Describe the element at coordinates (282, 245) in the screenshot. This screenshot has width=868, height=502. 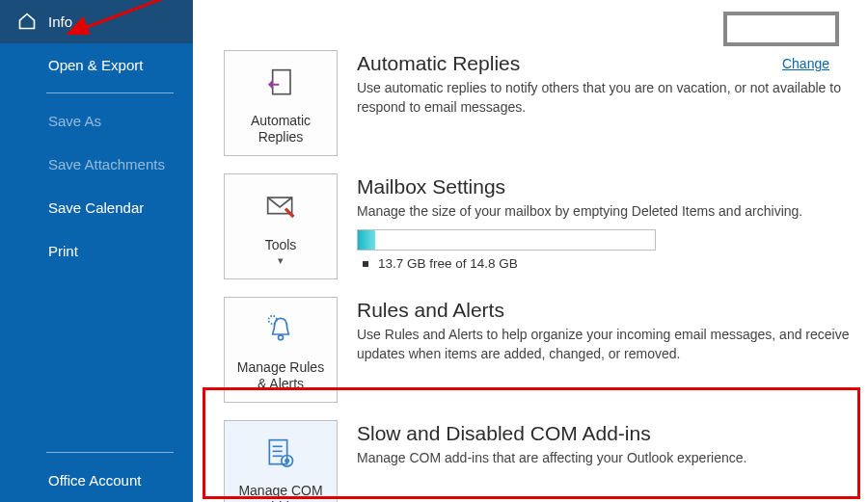
I see `tile-label: Tools` at that location.